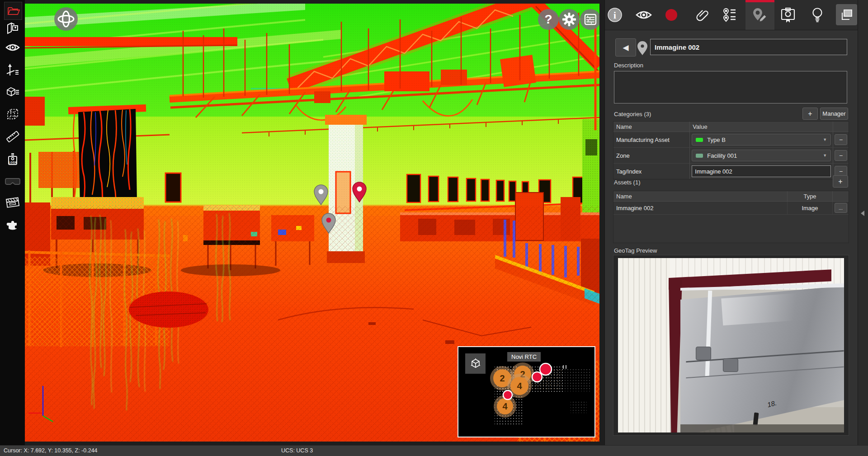 The height and width of the screenshot is (456, 868). Describe the element at coordinates (703, 15) in the screenshot. I see `paperclip-icon` at that location.